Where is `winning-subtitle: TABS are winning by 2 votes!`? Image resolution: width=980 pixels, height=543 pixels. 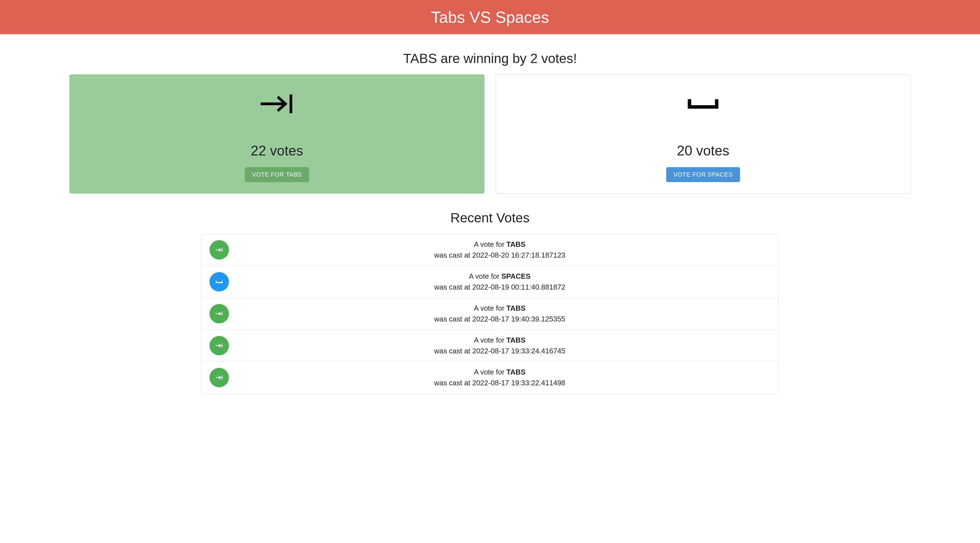 winning-subtitle: TABS are winning by 2 votes! is located at coordinates (490, 59).